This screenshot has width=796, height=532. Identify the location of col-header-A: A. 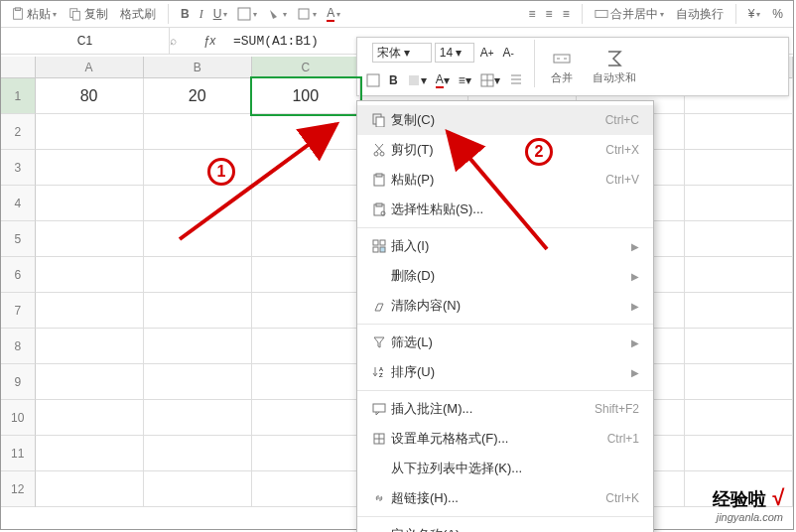
(89, 67).